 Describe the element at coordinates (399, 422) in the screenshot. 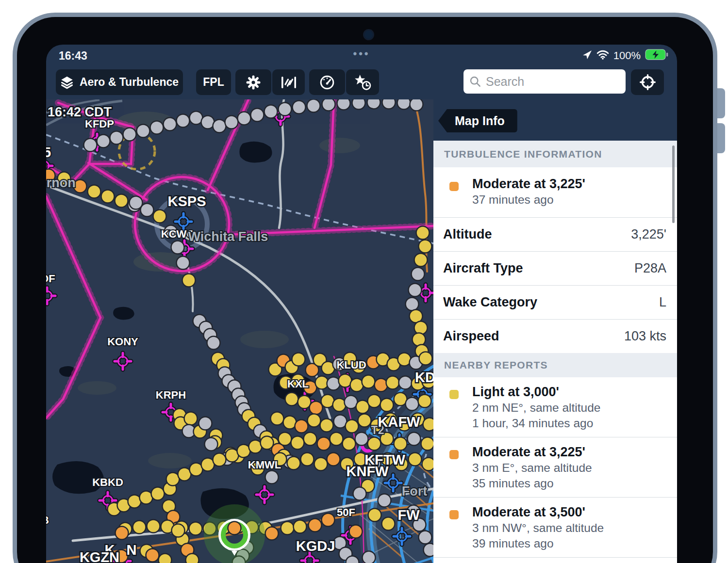

I see `svg-text: KAFW` at that location.